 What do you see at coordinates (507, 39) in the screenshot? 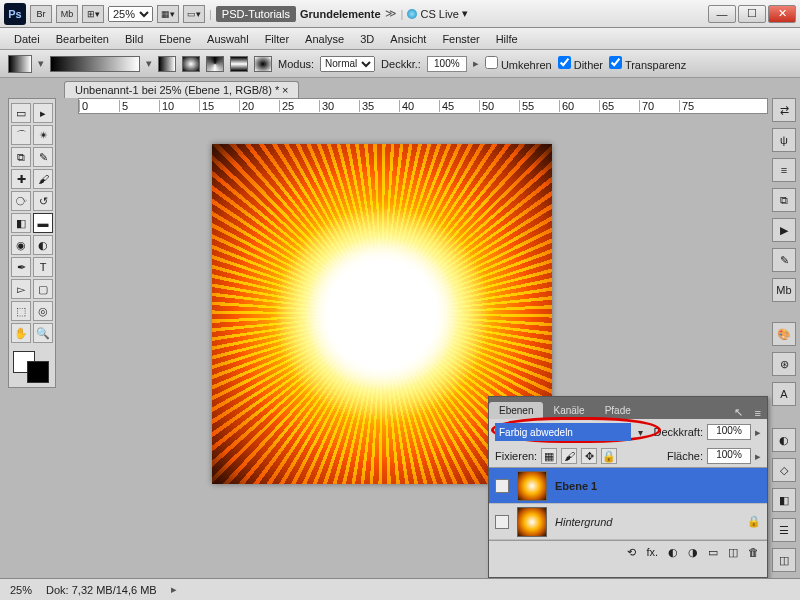
I see `menu-hilfe: Hilfe` at bounding box center [507, 39].